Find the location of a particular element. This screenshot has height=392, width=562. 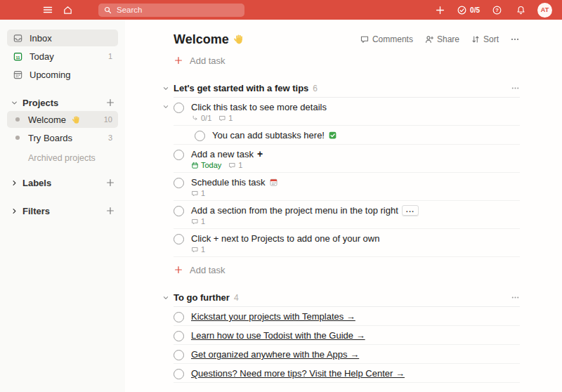

home-icon is located at coordinates (67, 10).